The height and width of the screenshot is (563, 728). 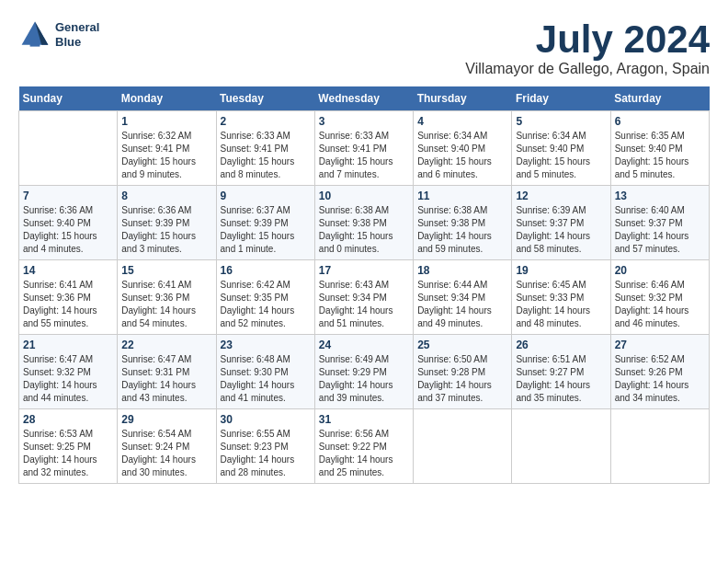 What do you see at coordinates (660, 230) in the screenshot?
I see `day-info: Sunrise: 6:40 AMSunset: 9:37 PMDaylight:…` at bounding box center [660, 230].